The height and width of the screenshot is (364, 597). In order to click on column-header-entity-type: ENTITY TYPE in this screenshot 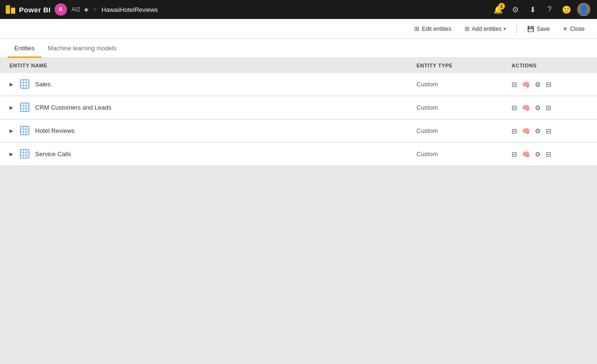, I will do `click(464, 65)`.